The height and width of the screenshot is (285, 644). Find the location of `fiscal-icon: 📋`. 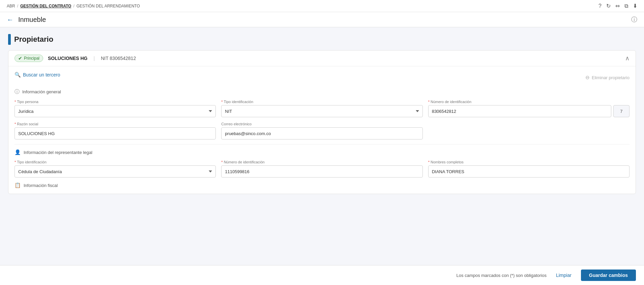

fiscal-icon: 📋 is located at coordinates (18, 185).